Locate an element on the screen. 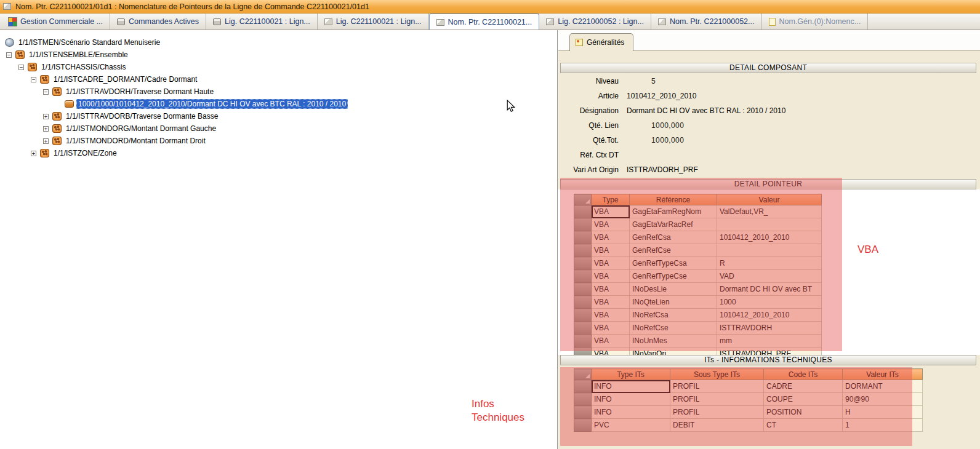  cell: INoQteLien is located at coordinates (673, 303).